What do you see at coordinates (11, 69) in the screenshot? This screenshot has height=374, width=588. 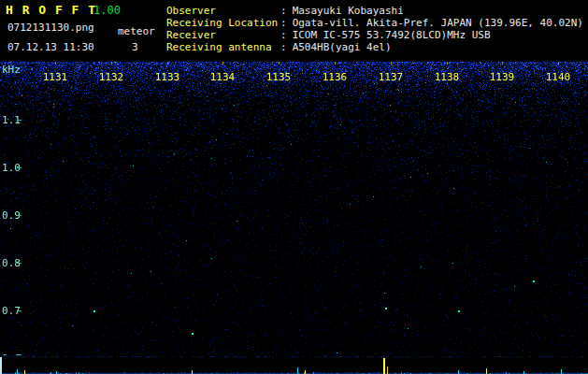 I see `y-axis-unit: kHz` at bounding box center [11, 69].